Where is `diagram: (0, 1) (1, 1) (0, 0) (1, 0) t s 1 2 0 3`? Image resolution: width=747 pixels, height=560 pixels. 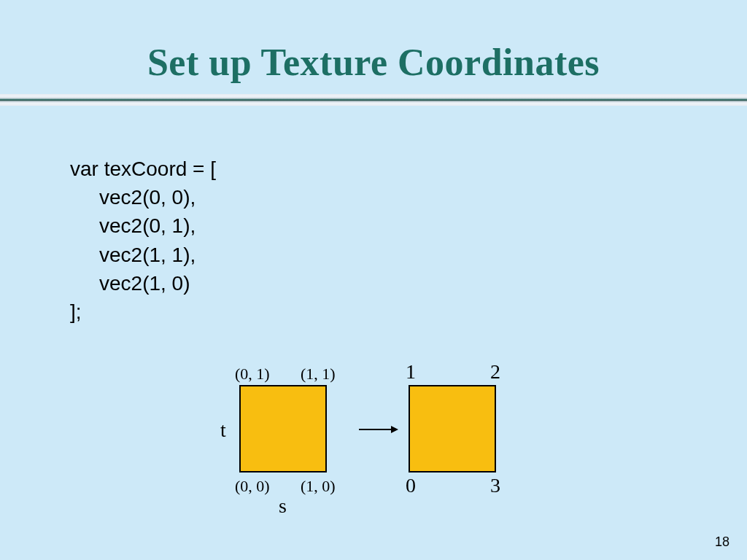 diagram: (0, 1) (1, 1) (0, 0) (1, 0) t s 1 2 0 3 is located at coordinates (401, 448).